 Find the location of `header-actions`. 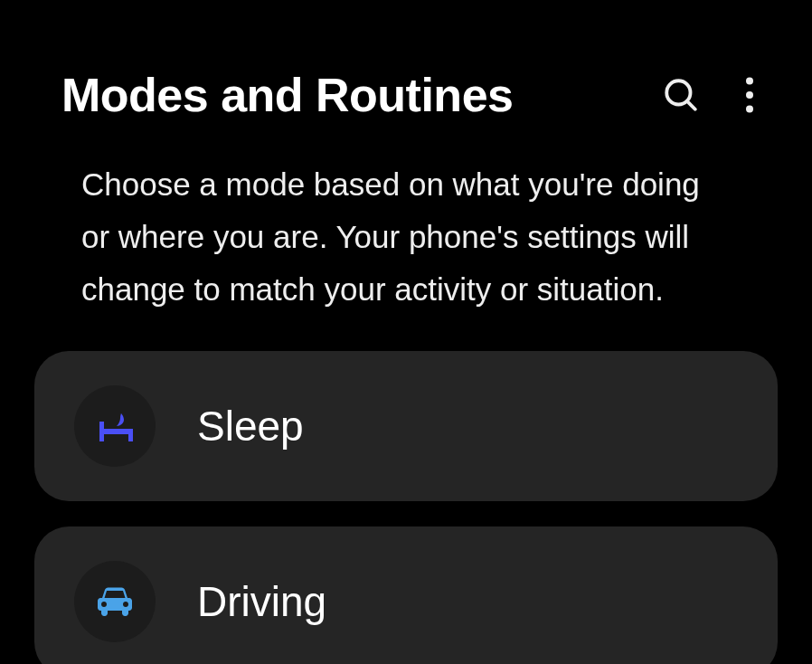

header-actions is located at coordinates (708, 95).